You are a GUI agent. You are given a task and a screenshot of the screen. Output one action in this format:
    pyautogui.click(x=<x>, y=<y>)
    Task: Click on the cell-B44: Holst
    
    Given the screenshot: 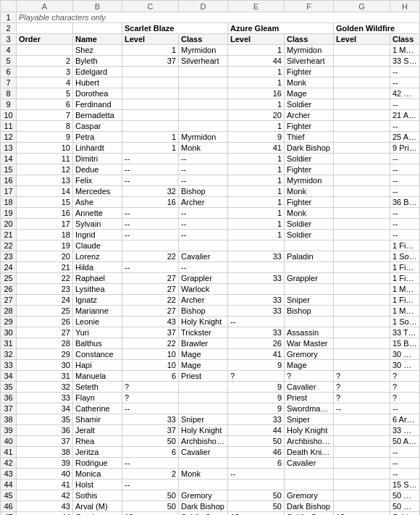 What is the action you would take?
    pyautogui.click(x=98, y=485)
    